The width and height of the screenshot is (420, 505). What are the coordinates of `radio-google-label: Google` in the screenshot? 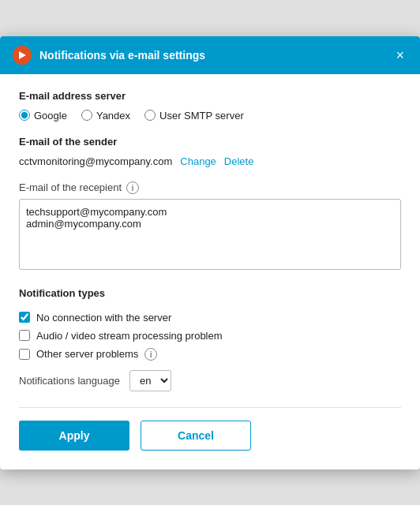 It's located at (51, 115).